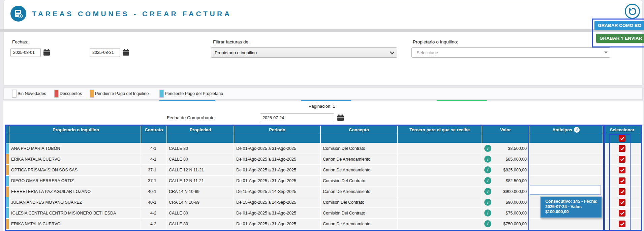 Image resolution: width=644 pixels, height=231 pixels. What do you see at coordinates (577, 130) in the screenshot?
I see `anticipos-info-icon: i` at bounding box center [577, 130].